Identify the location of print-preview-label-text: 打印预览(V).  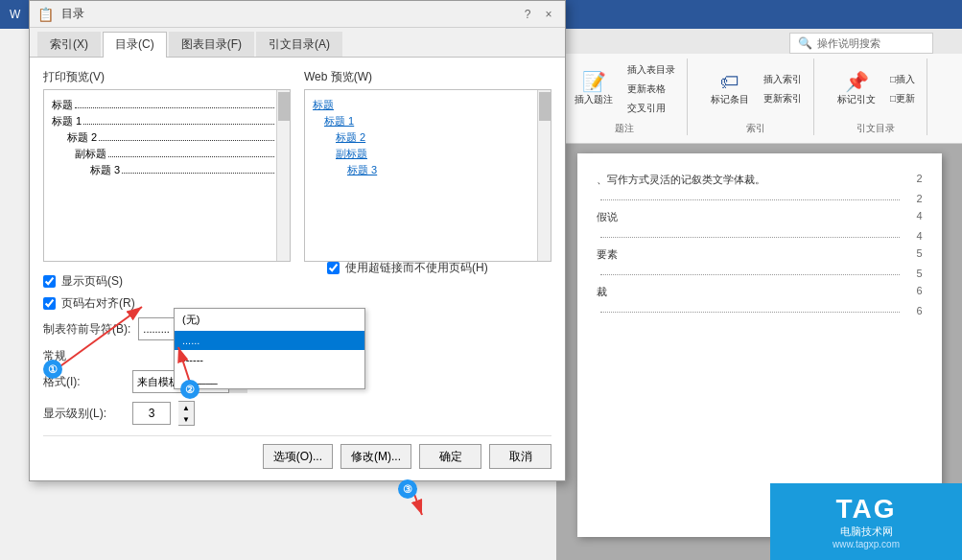
(74, 77).